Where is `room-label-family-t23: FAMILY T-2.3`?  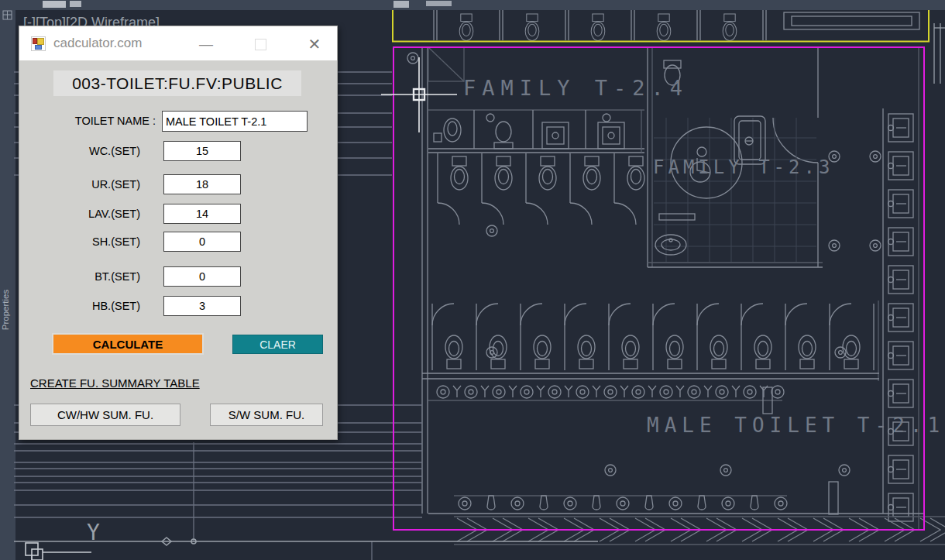
room-label-family-t23: FAMILY T-2.3 is located at coordinates (744, 167).